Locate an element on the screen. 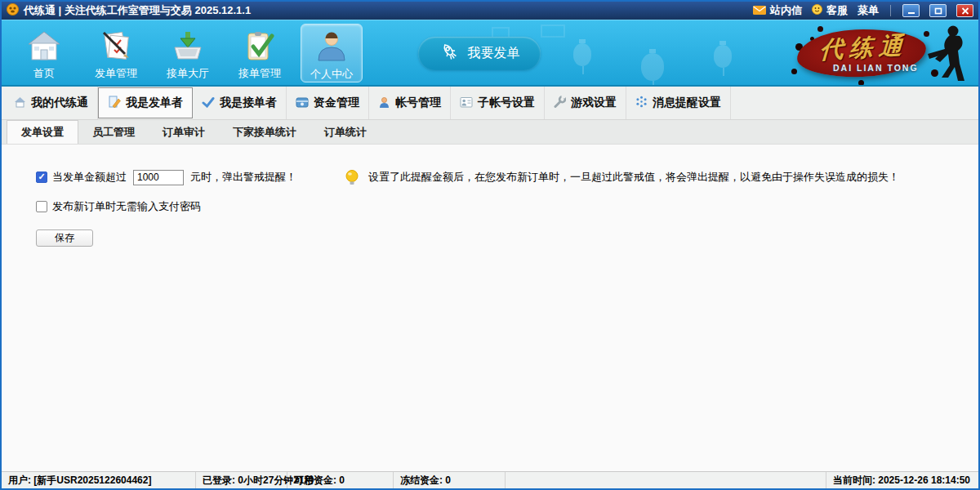  close-button is located at coordinates (965, 11).